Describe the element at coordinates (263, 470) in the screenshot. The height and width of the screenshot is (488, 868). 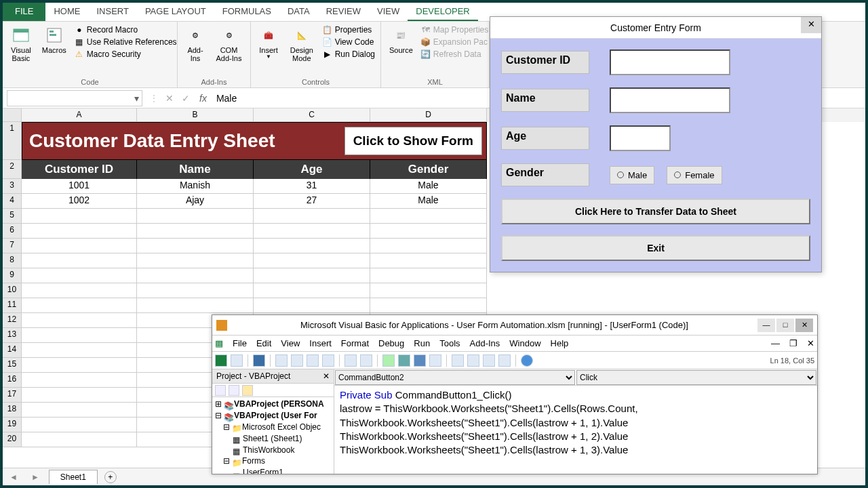
I see `tree-item: UserForm1` at that location.